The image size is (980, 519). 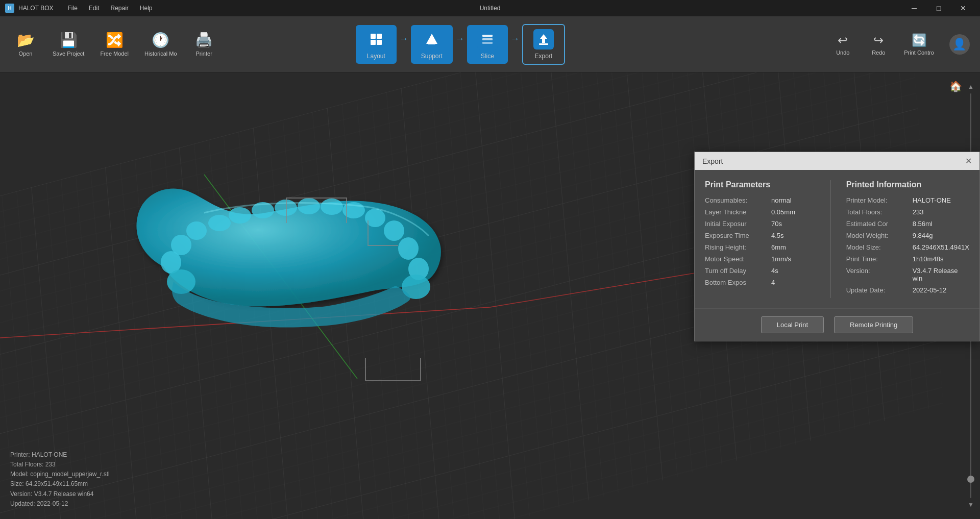 I want to click on menu-help: Help, so click(x=146, y=8).